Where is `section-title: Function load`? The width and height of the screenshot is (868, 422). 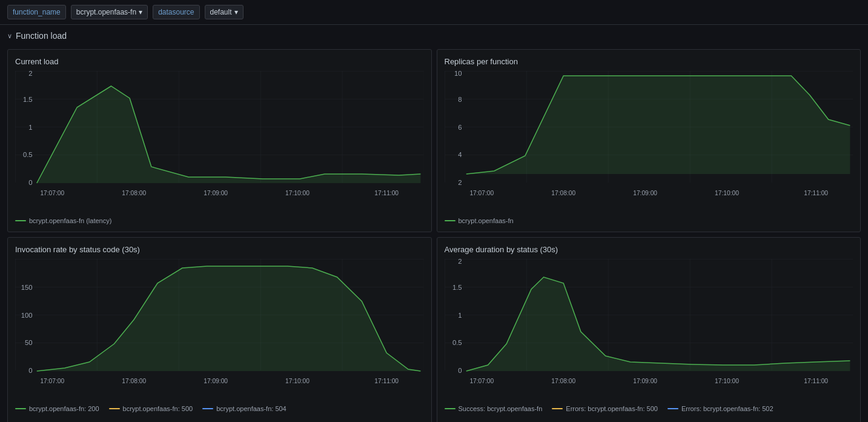
section-title: Function load is located at coordinates (41, 36).